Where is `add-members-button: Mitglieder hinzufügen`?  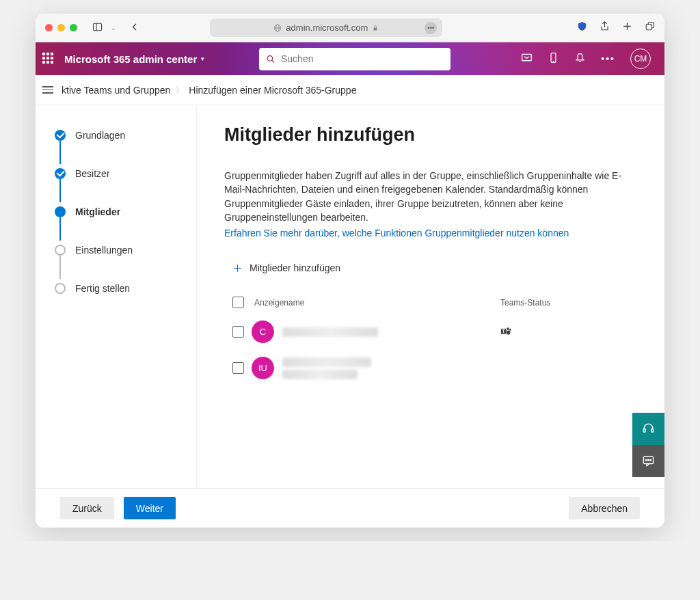
add-members-button: Mitglieder hinzufügen is located at coordinates (431, 268).